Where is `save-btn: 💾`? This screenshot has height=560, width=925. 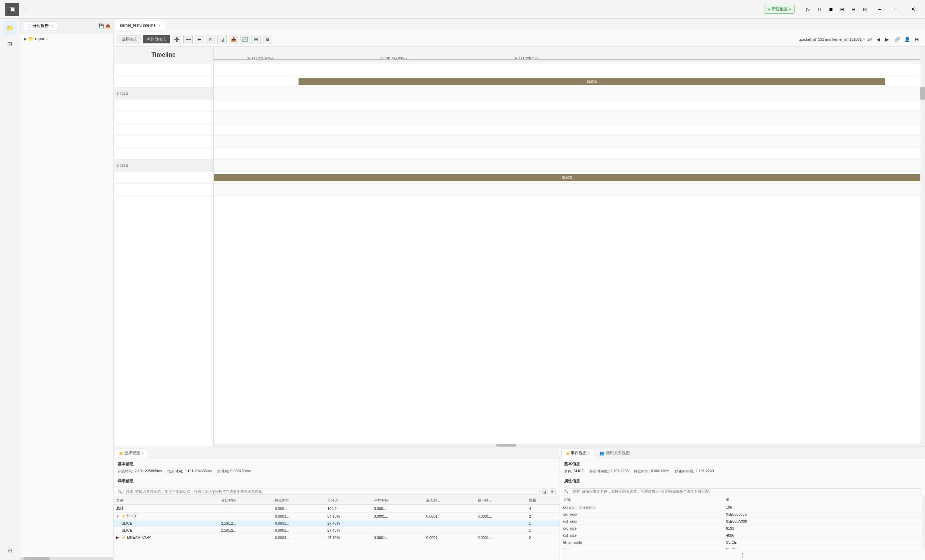 save-btn: 💾 is located at coordinates (101, 26).